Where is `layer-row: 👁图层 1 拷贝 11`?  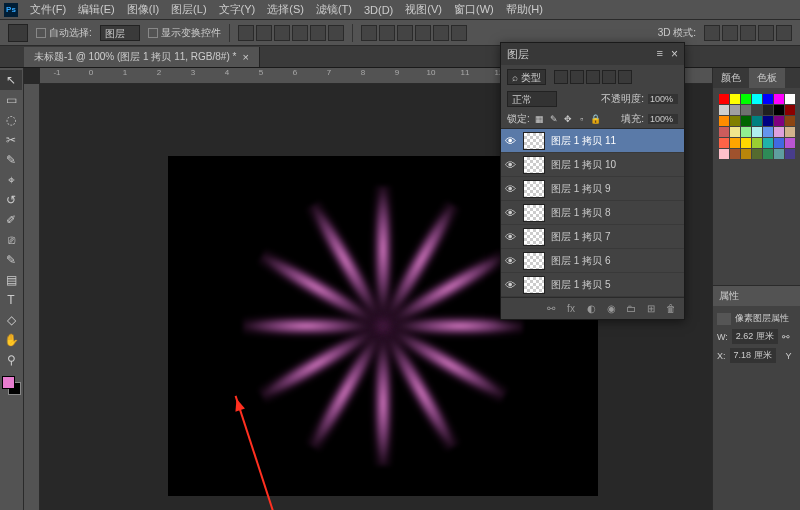
layer-row: 👁图层 1 拷贝 11 is located at coordinates (592, 141).